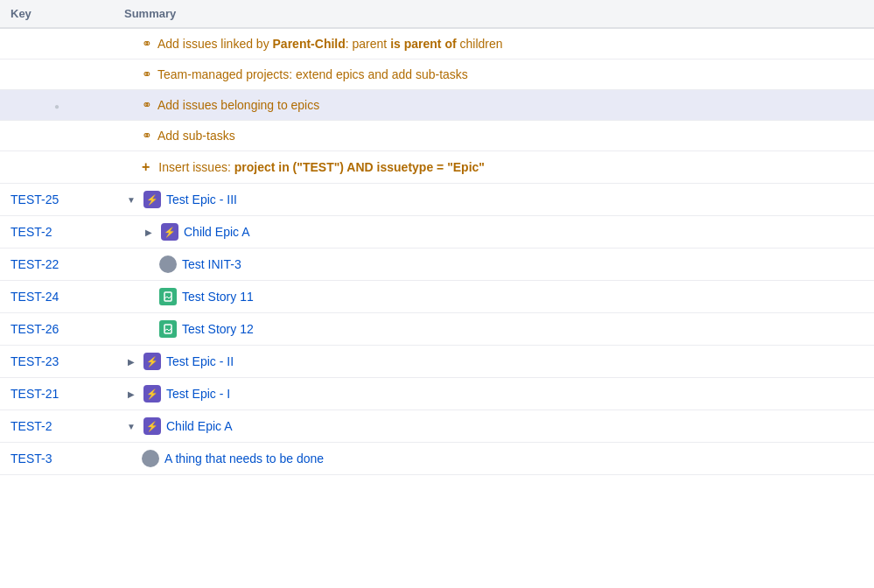  I want to click on summary-cell-test22: Test INIT-3, so click(493, 264).